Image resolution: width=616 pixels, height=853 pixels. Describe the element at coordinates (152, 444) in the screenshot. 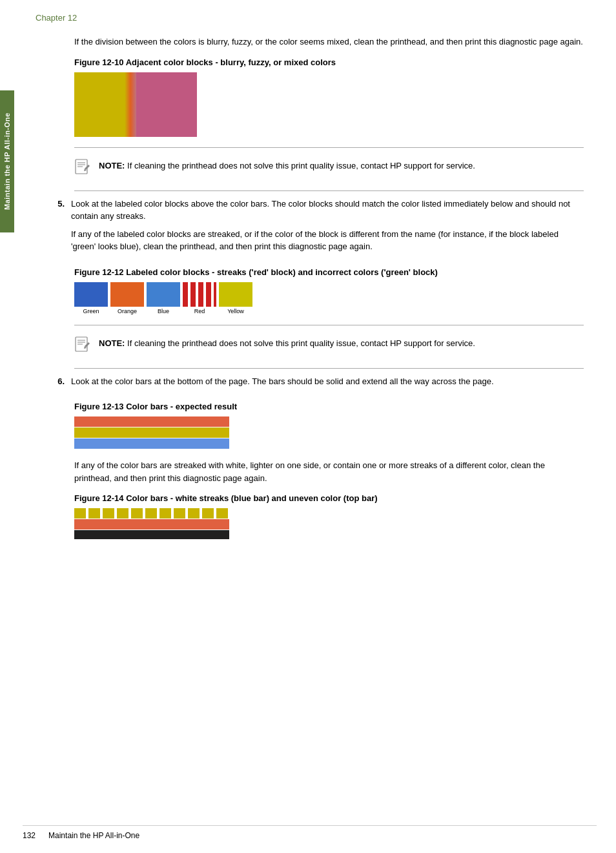

I see `bar-1213-blue` at that location.